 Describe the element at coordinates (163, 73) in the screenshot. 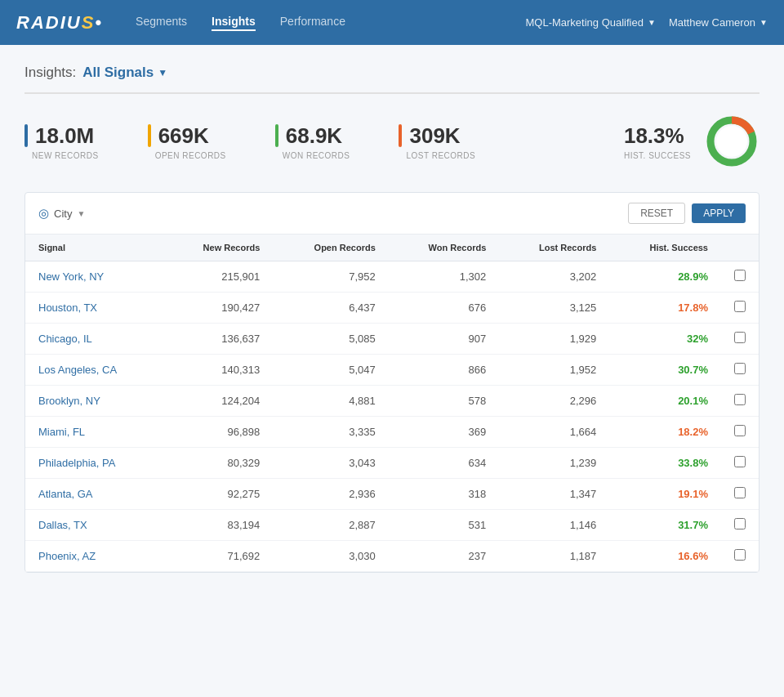

I see `signals-arrow-icon: ▼` at that location.